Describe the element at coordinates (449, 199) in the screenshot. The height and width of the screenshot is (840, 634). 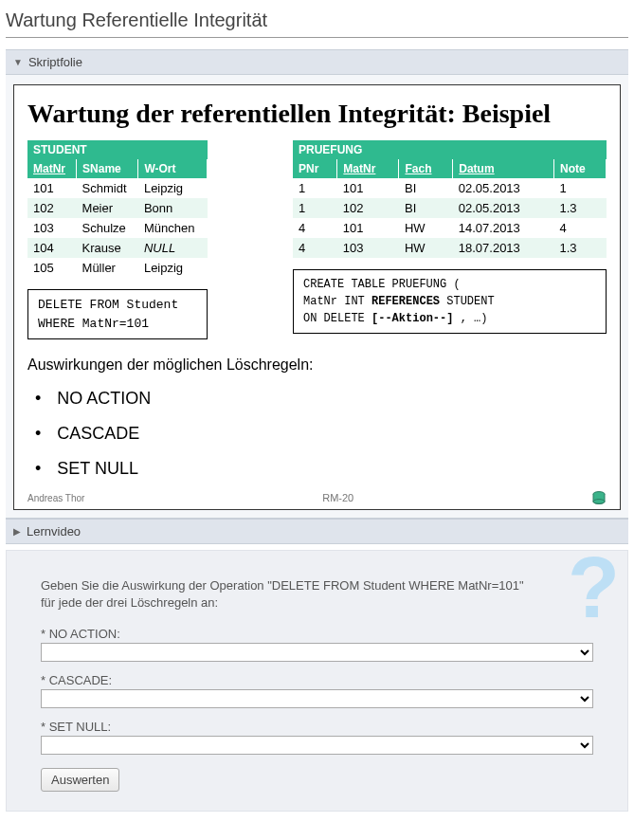
I see `pruefung-table: PRUEFUNG PNr MatNr Fach Datum Note 1101B…` at that location.